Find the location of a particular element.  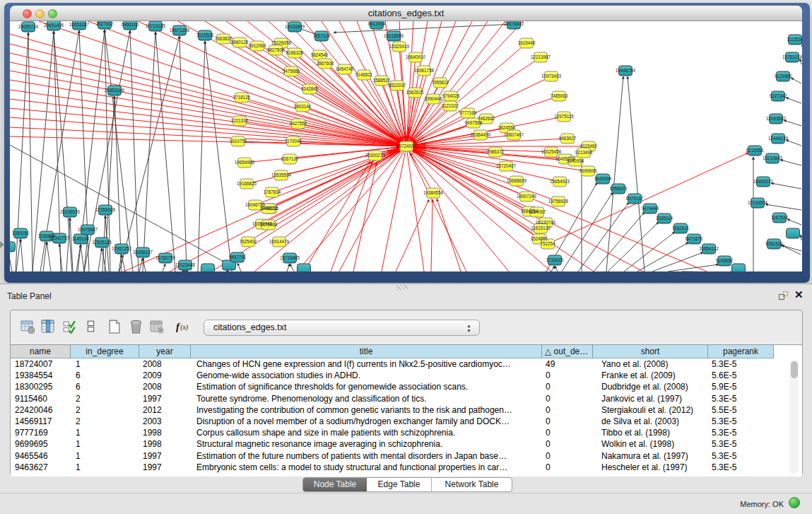

svg-text: 20876842 is located at coordinates (514, 24).